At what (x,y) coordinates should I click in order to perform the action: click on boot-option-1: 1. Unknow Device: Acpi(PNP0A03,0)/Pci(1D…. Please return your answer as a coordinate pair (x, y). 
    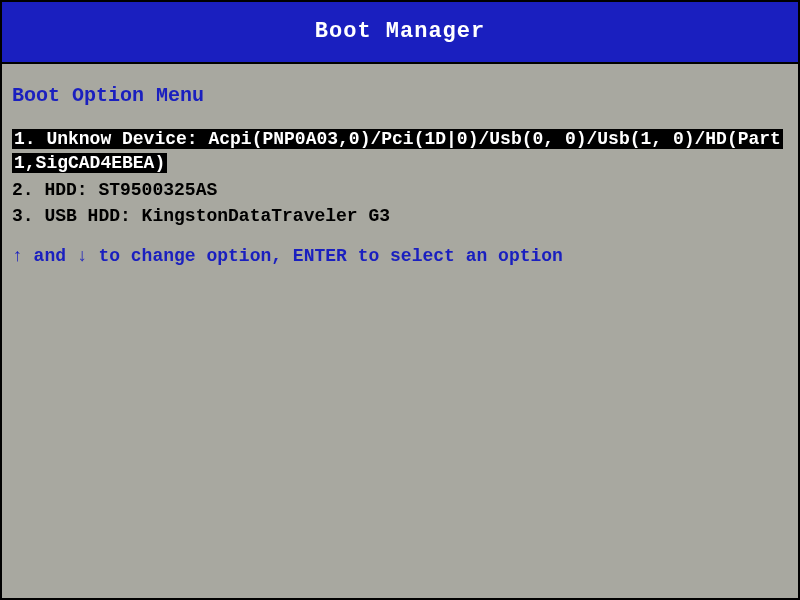
    Looking at the image, I should click on (400, 152).